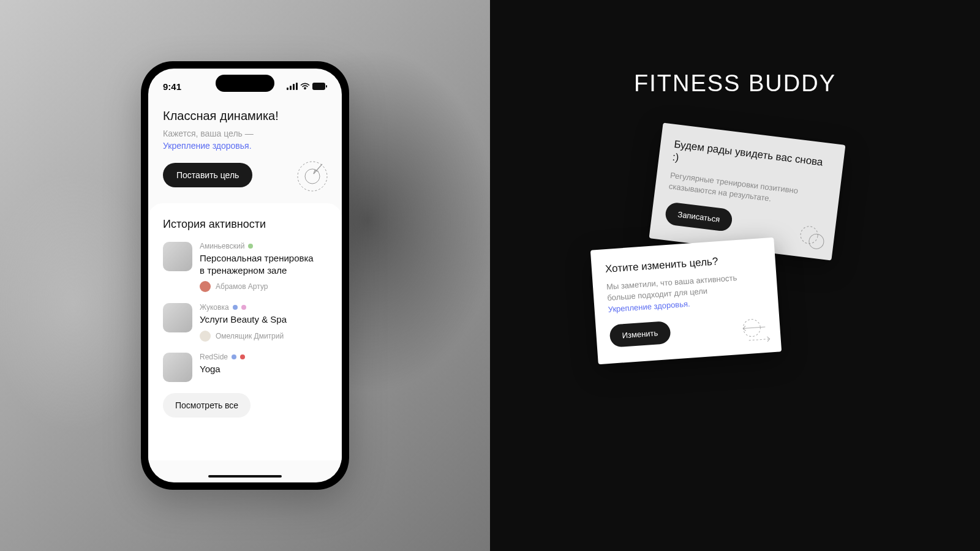 The image size is (980, 551). Describe the element at coordinates (307, 86) in the screenshot. I see `status-icons` at that location.